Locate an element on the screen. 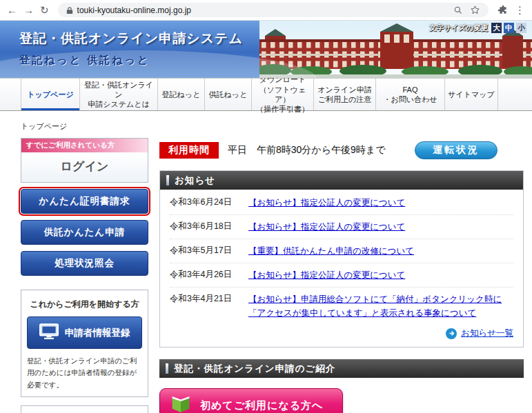 This screenshot has height=413, width=532. processing-status-button: 処理状況照会 is located at coordinates (84, 263).